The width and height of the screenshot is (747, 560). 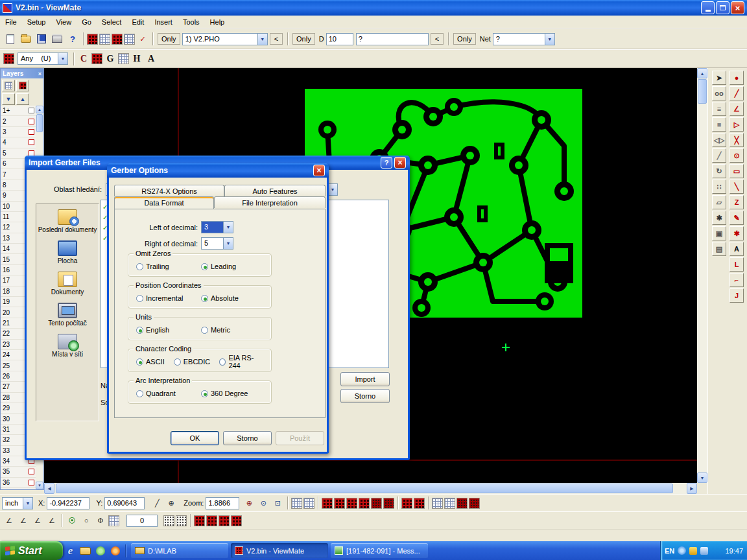 I want to click on messenger-tray-icon, so click(x=682, y=551).